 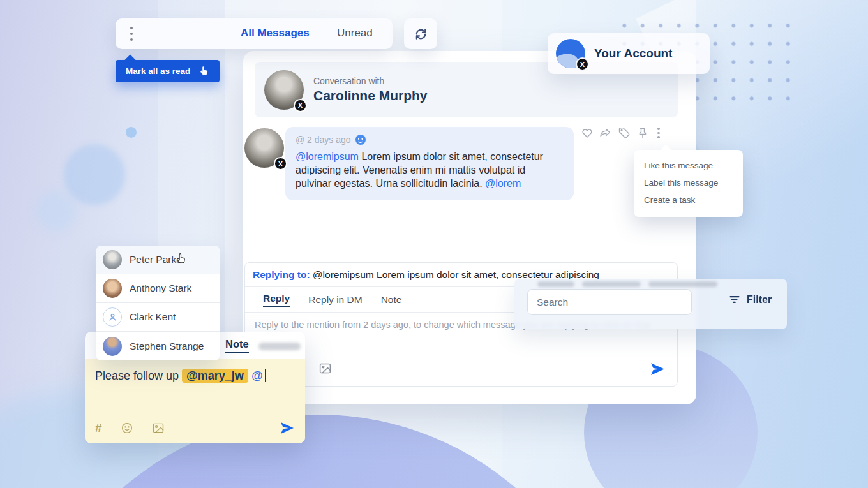 What do you see at coordinates (161, 288) in the screenshot?
I see `person-name: Anthony Stark` at bounding box center [161, 288].